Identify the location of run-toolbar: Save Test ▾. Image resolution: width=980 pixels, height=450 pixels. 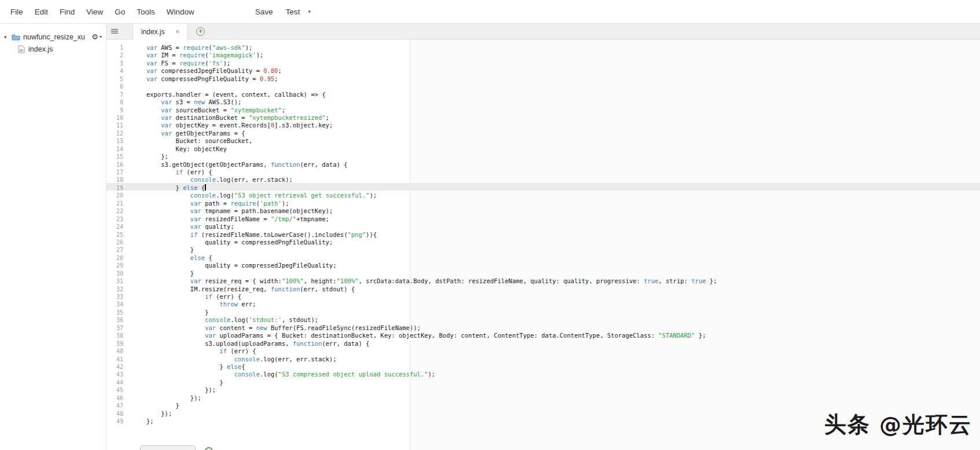
(280, 12).